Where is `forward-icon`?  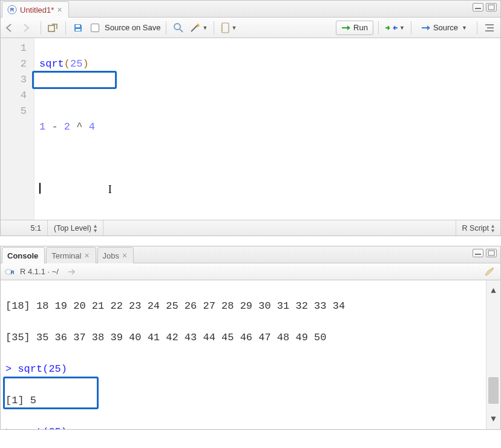
forward-icon is located at coordinates (28, 28).